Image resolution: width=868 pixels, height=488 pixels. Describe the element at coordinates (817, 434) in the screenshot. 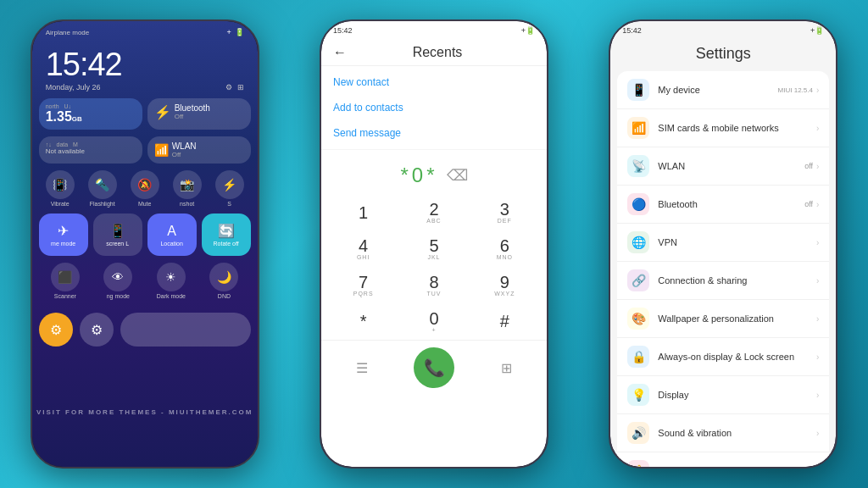

I see `sound-right: ›` at that location.